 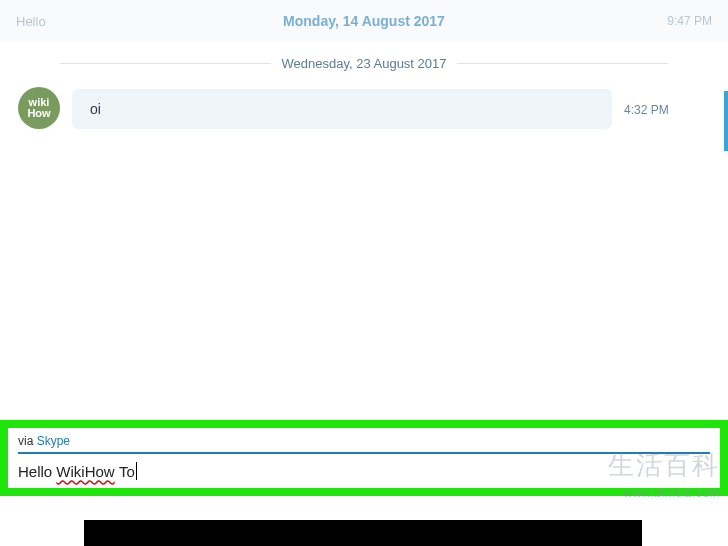 I want to click on compose-highlight-frame: via Skype Hello WikiHow To, so click(x=364, y=458).